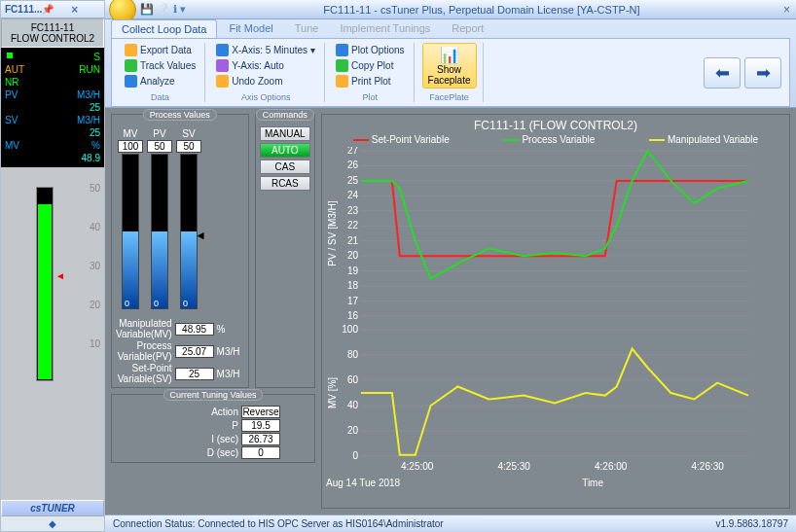  What do you see at coordinates (451, 29) in the screenshot?
I see `ribbon-tabs: Collect Loop Data Fit Model Tune Impleme…` at bounding box center [451, 29].